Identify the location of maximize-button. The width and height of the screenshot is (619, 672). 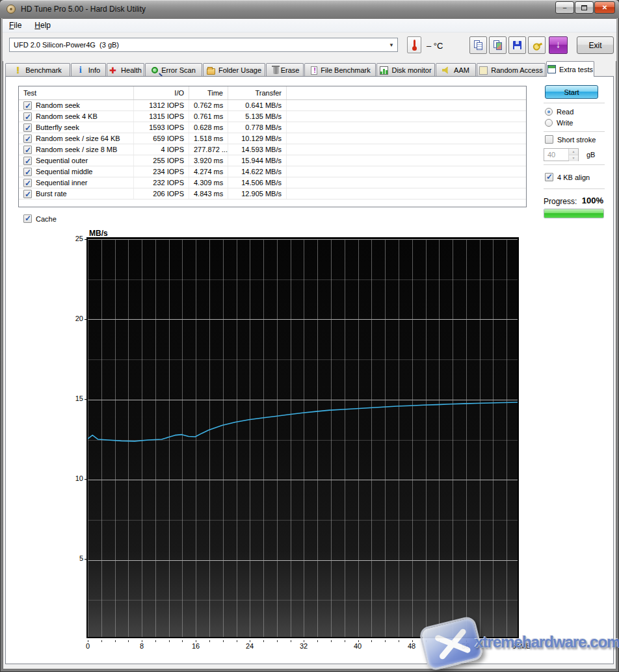
(584, 8).